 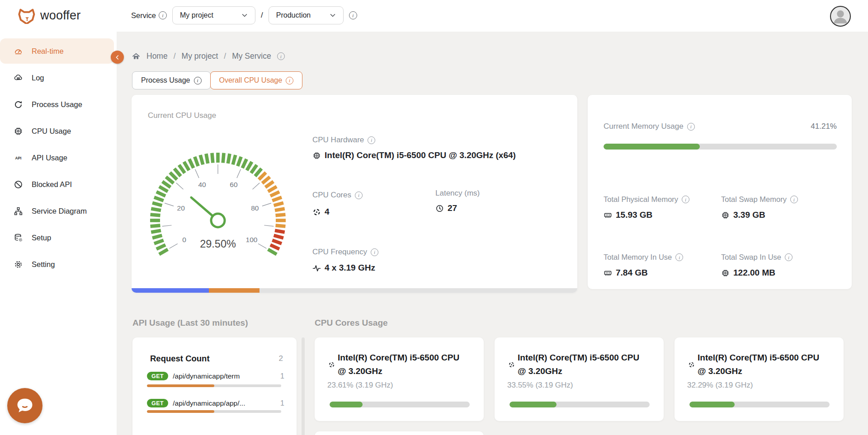 I want to click on process-usage-info-icon: i, so click(x=198, y=80).